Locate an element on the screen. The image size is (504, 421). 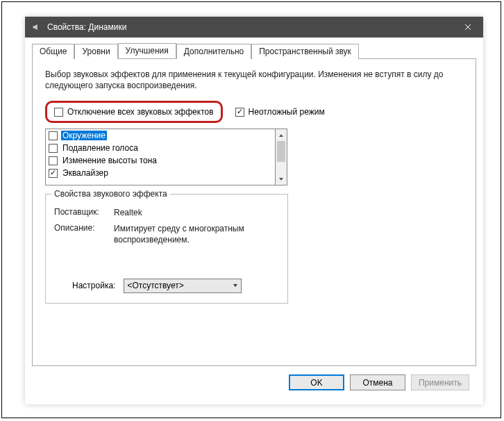
setting-combobox: <Отсутствует> is located at coordinates (183, 286).